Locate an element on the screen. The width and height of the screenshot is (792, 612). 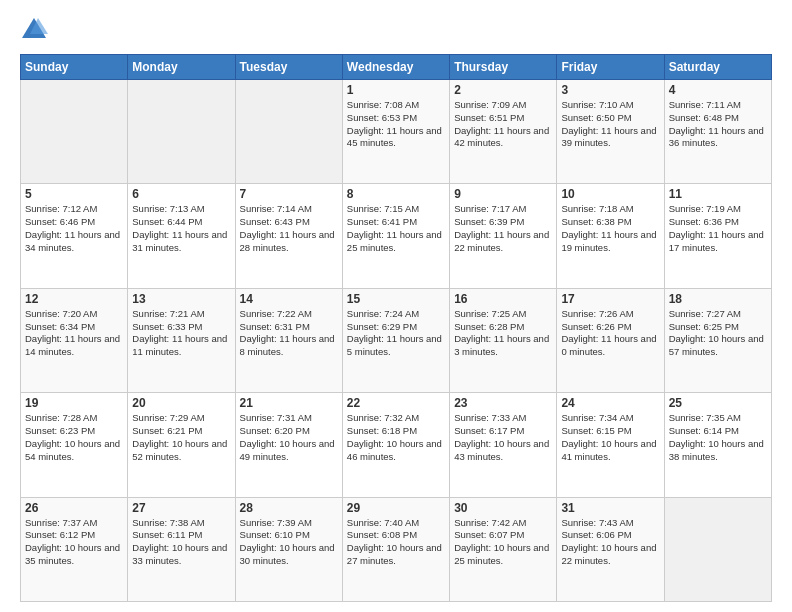
day-number: 15 is located at coordinates (396, 299).